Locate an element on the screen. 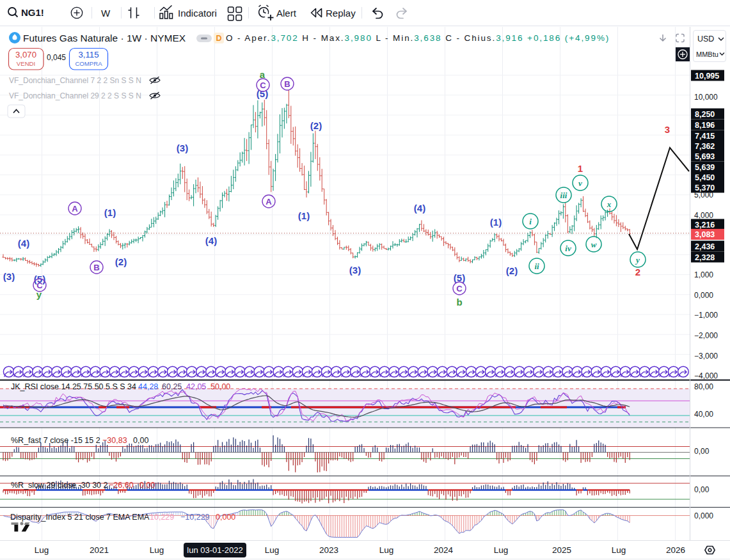 This screenshot has width=730, height=560. svg-text: 2024 is located at coordinates (444, 550).